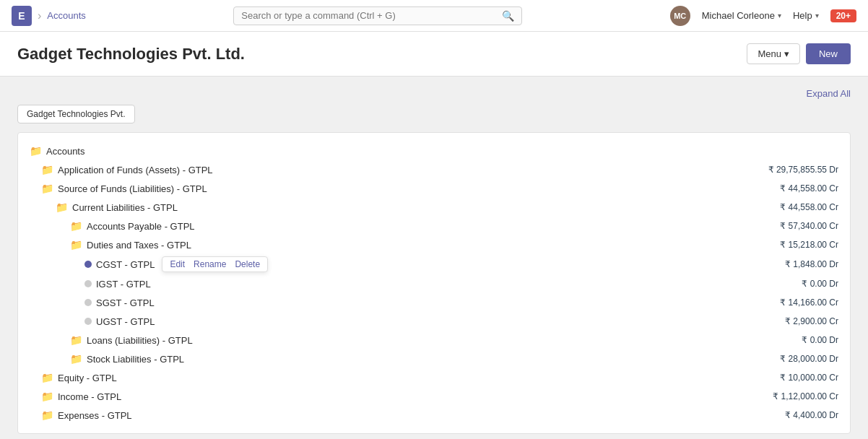  What do you see at coordinates (141, 227) in the screenshot?
I see `tree-row-label: Accounts Payable - GTPL` at bounding box center [141, 227].